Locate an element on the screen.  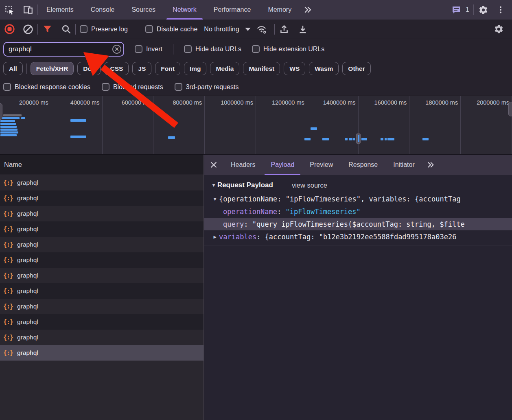
tab-headers: Headers is located at coordinates (243, 165).